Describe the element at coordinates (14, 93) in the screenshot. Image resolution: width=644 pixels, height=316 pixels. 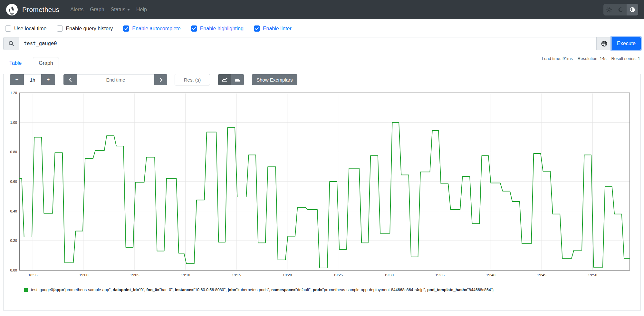
I see `svg-text: 1.20` at that location.